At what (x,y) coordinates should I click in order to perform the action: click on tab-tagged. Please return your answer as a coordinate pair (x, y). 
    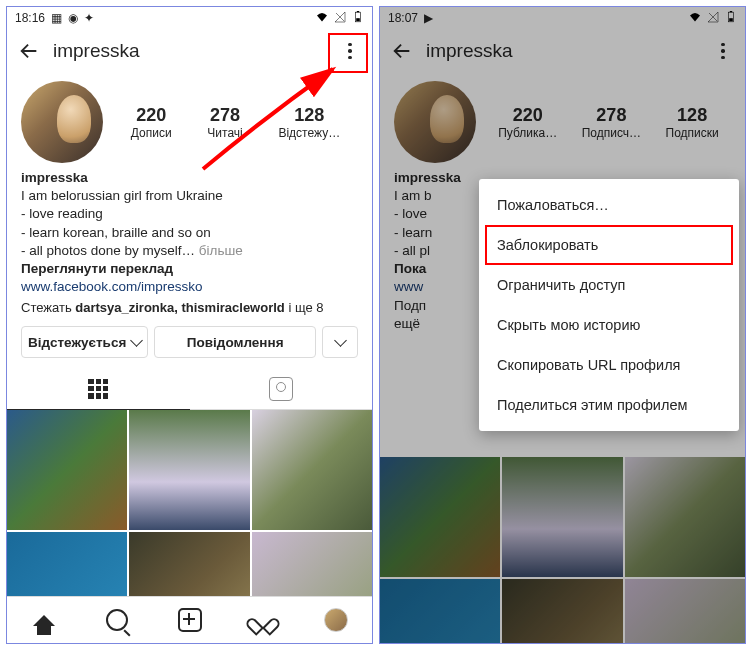
    Looking at the image, I should click on (282, 389).